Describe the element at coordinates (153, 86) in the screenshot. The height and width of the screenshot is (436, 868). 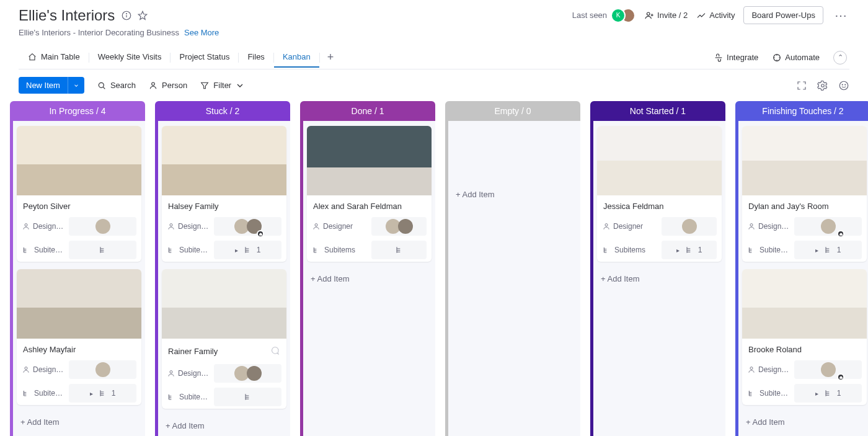
I see `person-icon` at that location.